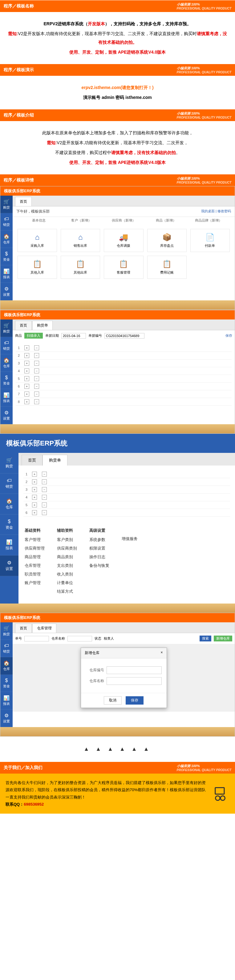 Image resolution: width=235 pixels, height=980 pixels. What do you see at coordinates (33, 336) in the screenshot?
I see `scan-button: 扫描录入` at bounding box center [33, 336].